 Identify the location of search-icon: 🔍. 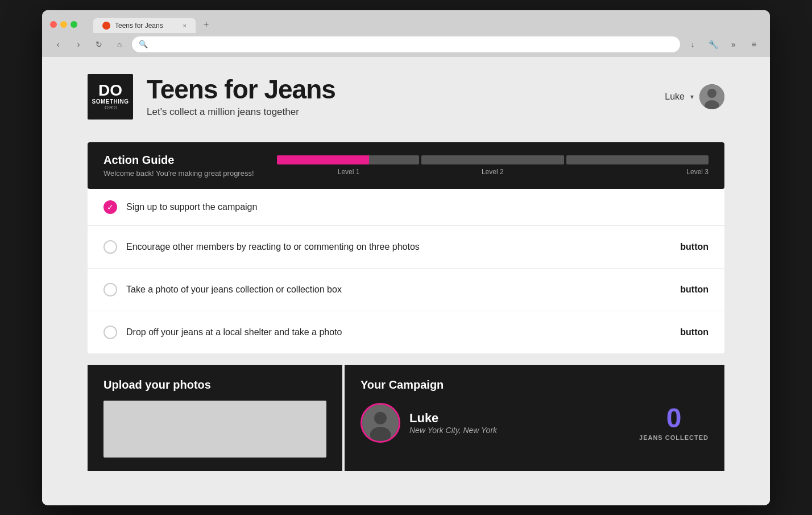
(143, 44).